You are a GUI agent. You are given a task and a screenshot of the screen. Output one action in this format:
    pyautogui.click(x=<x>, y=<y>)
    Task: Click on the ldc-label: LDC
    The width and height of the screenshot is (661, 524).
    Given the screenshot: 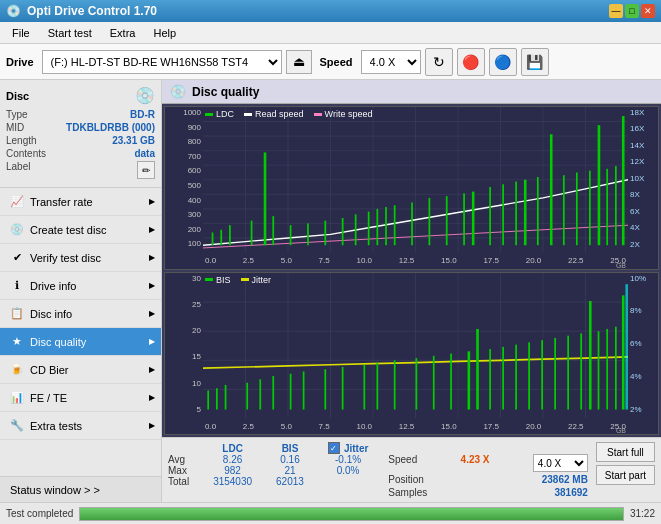 What is the action you would take?
    pyautogui.click(x=225, y=114)
    